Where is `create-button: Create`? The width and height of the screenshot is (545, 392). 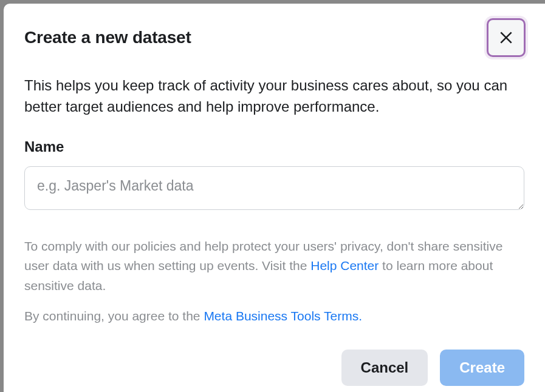
create-button: Create is located at coordinates (482, 368).